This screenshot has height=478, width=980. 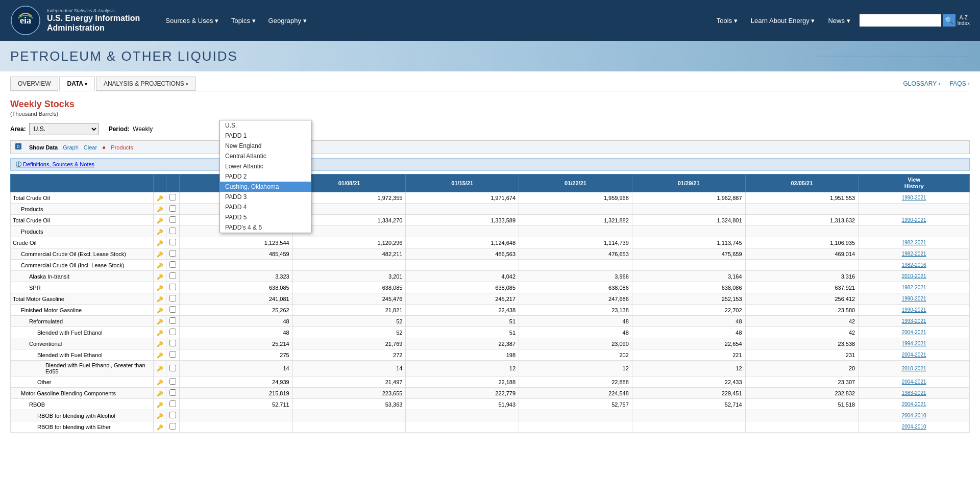 What do you see at coordinates (265, 177) in the screenshot?
I see `dropdown-item: PADD 2` at bounding box center [265, 177].